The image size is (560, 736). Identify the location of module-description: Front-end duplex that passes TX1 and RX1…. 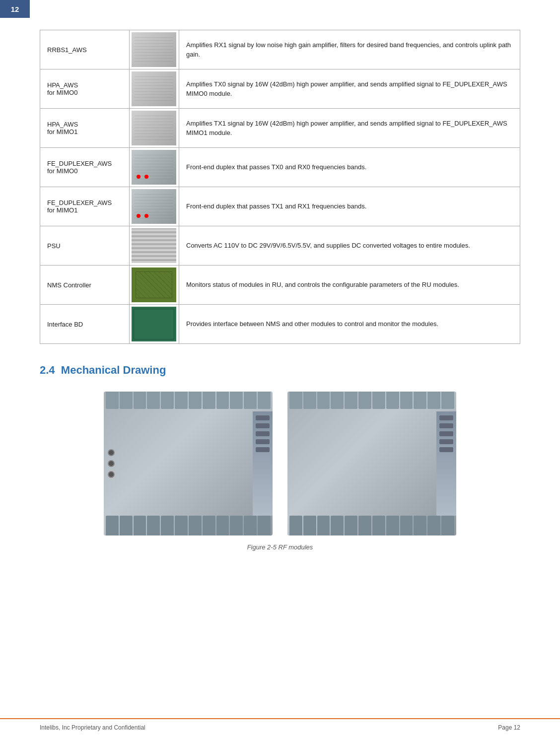
(350, 206).